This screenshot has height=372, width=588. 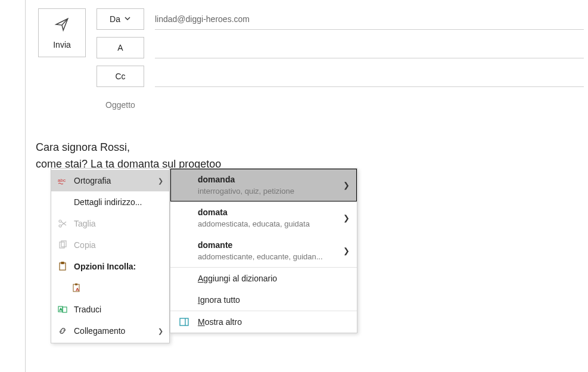 I want to click on ctx-spelling: abc Ortografia ❯, so click(x=110, y=181).